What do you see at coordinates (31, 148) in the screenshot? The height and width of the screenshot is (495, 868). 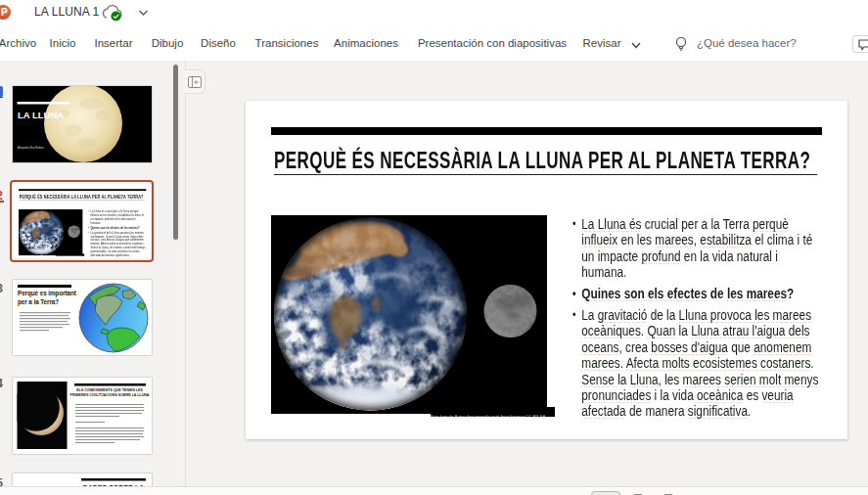 I see `svg-text: Alejandra Bria Rubies` at bounding box center [31, 148].